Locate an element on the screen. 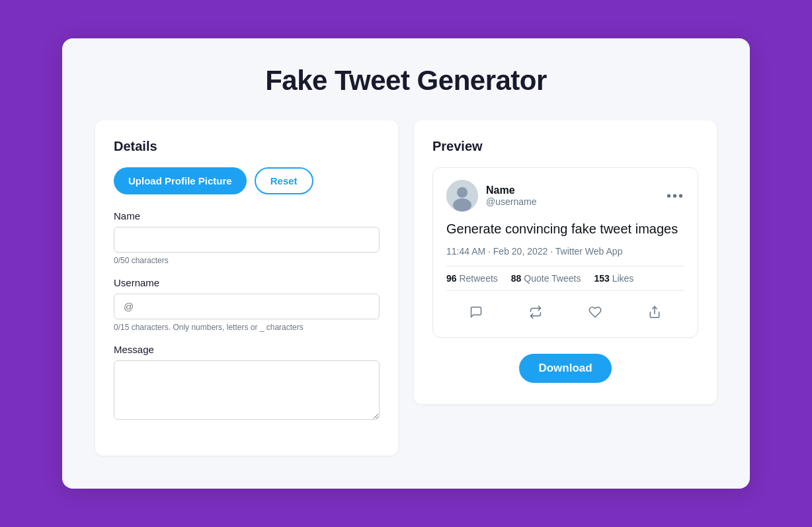 The height and width of the screenshot is (527, 812). username-label: Username is located at coordinates (247, 283).